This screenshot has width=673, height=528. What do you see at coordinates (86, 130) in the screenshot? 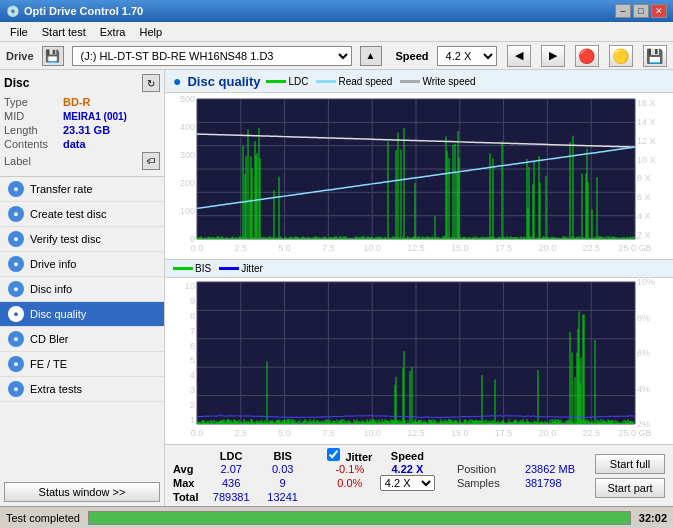
I see `length-value: 23.31 GB` at bounding box center [86, 130].